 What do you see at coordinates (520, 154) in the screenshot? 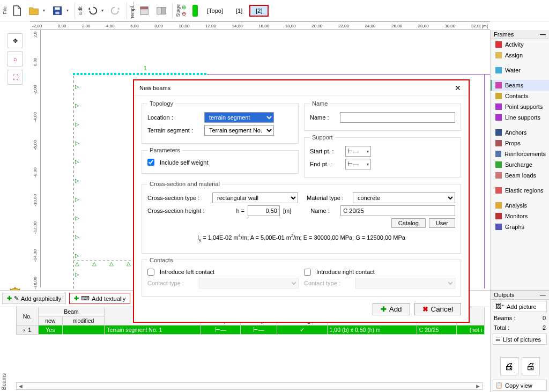
I see `frame-reinforcements: Reinforcements` at bounding box center [520, 154].